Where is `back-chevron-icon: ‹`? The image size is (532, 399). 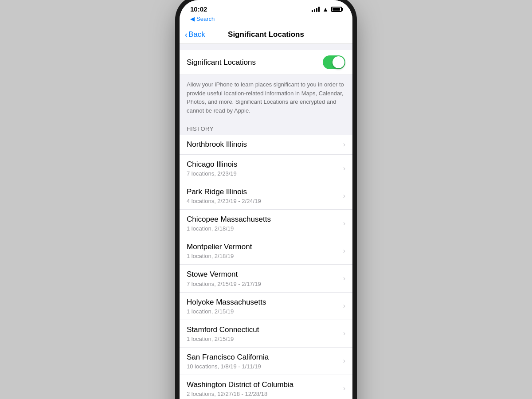 back-chevron-icon: ‹ is located at coordinates (186, 35).